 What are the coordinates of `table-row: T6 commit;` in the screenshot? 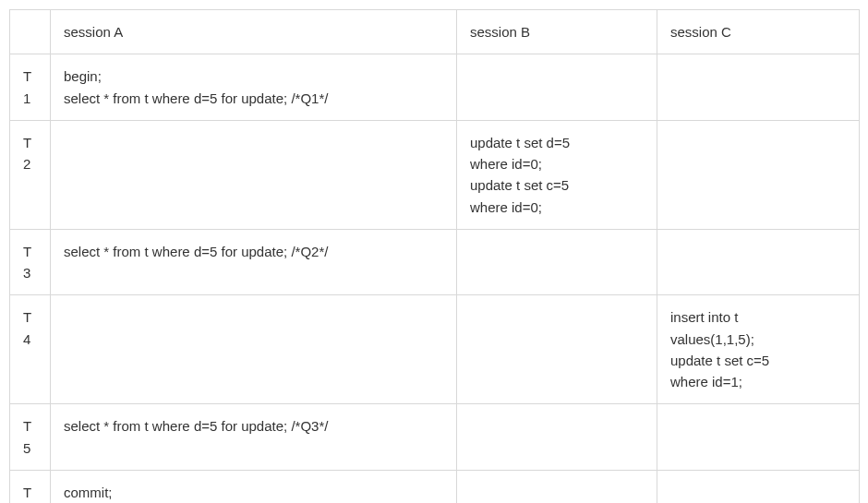 It's located at (435, 486).